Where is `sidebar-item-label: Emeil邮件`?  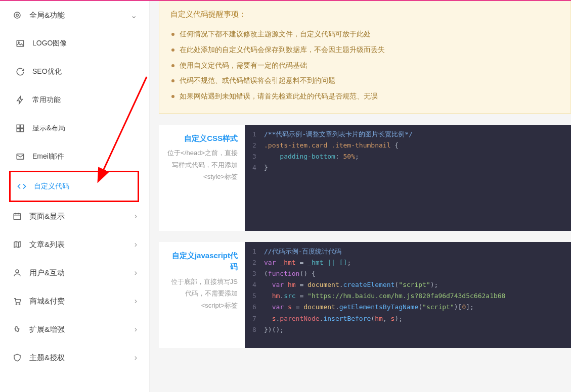 sidebar-item-label: Emeil邮件 is located at coordinates (49, 157).